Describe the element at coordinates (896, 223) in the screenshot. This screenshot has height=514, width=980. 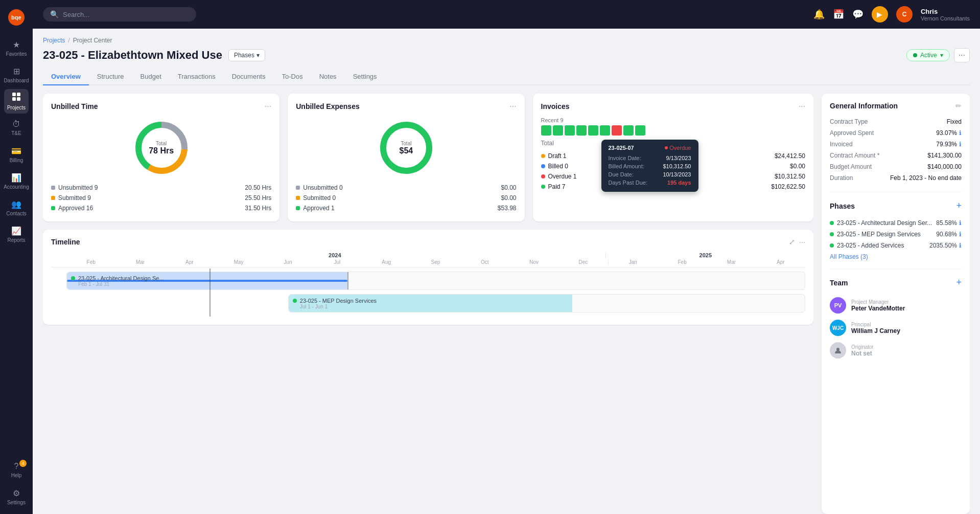
I see `phase-item-1: 23-025 - Architectural Design Ser... 85.…` at that location.